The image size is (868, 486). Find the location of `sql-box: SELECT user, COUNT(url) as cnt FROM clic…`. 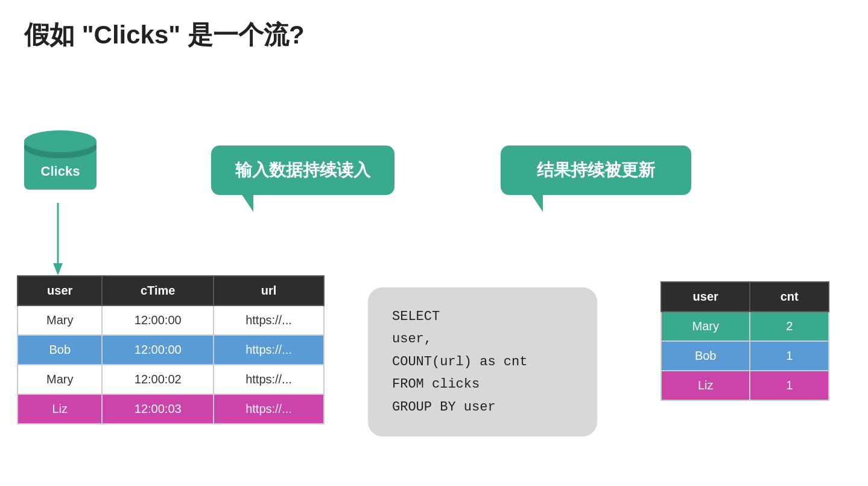

sql-box: SELECT user, COUNT(url) as cnt FROM clic… is located at coordinates (483, 362).